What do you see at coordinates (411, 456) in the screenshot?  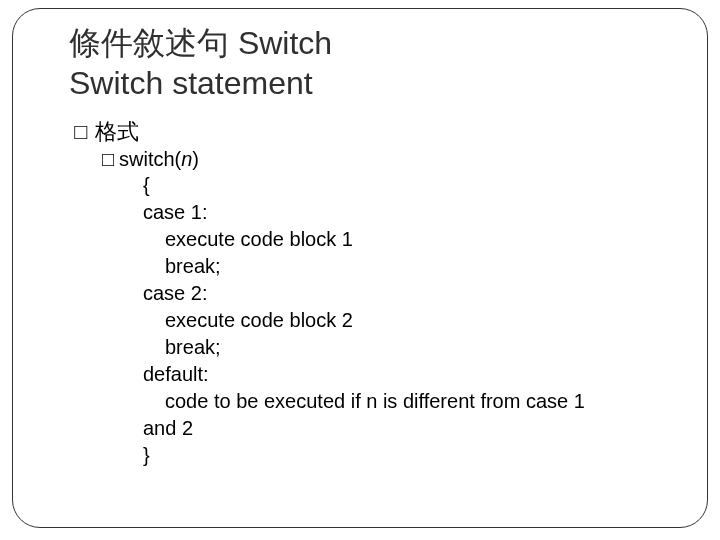 I see `code-line: }` at bounding box center [411, 456].